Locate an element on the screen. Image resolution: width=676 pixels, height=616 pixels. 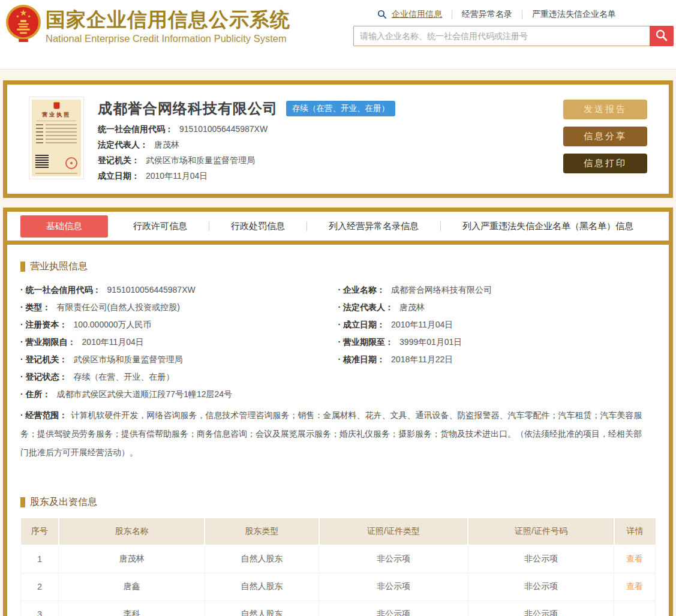
section-title-shareholders: 股东及出资信息 is located at coordinates (338, 503).